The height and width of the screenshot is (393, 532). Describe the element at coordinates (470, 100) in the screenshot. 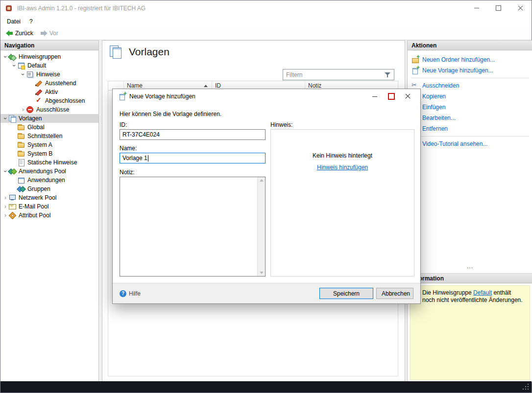

I see `actions-list: Neuen Ordner hinzufügen... Neue Vorlage …` at that location.